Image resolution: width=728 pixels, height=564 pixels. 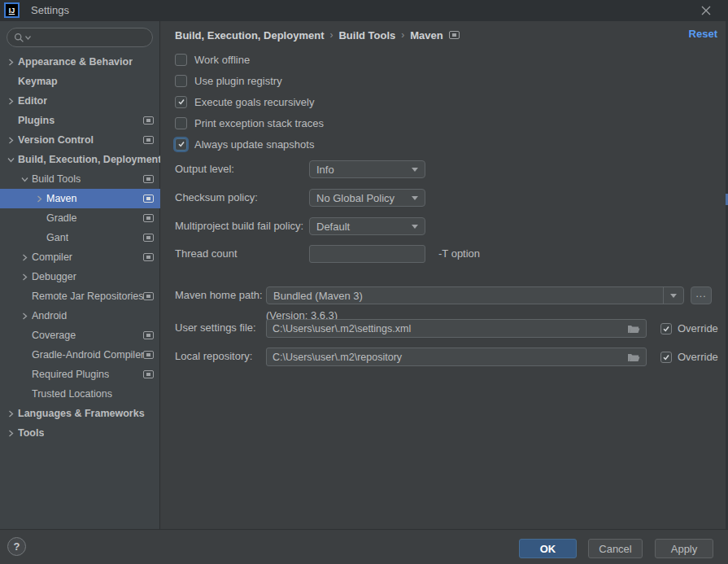 I want to click on sidebar-item-label: Tools, so click(x=31, y=433).